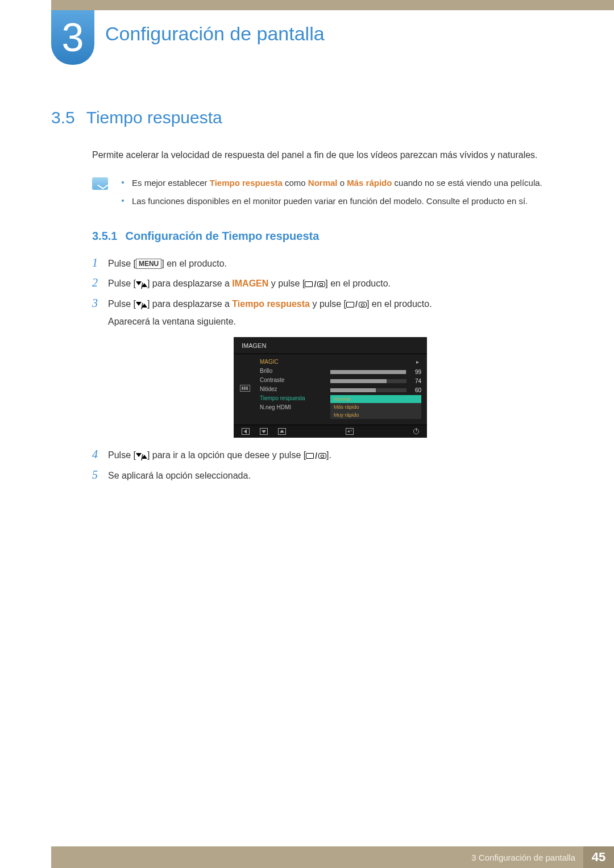 This screenshot has width=614, height=868. What do you see at coordinates (100, 304) in the screenshot?
I see `step-number: 3` at bounding box center [100, 304].